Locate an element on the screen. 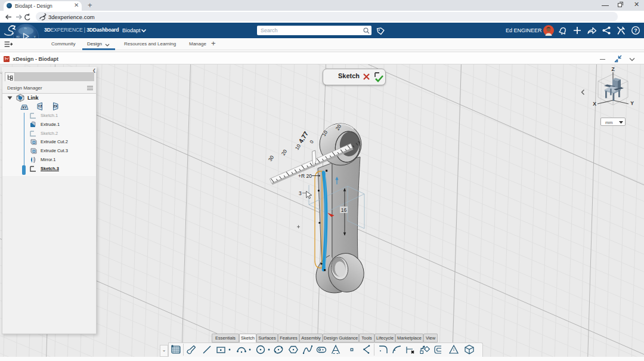  svg-text: X is located at coordinates (595, 104).